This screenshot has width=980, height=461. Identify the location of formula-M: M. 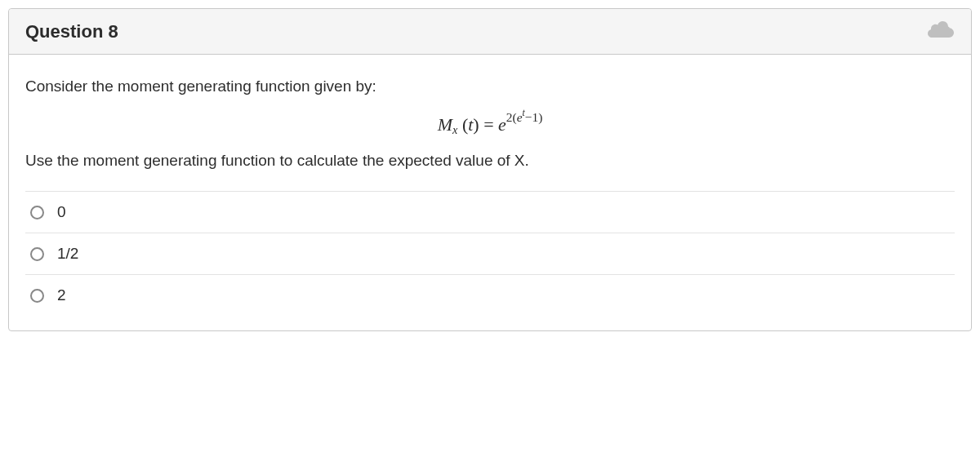
(445, 124).